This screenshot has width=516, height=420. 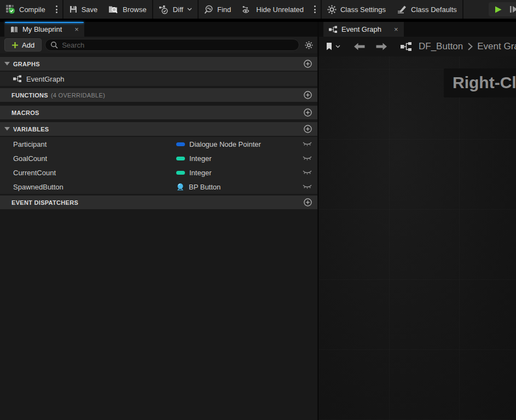 What do you see at coordinates (181, 187) in the screenshot?
I see `object-reference-icon` at bounding box center [181, 187].